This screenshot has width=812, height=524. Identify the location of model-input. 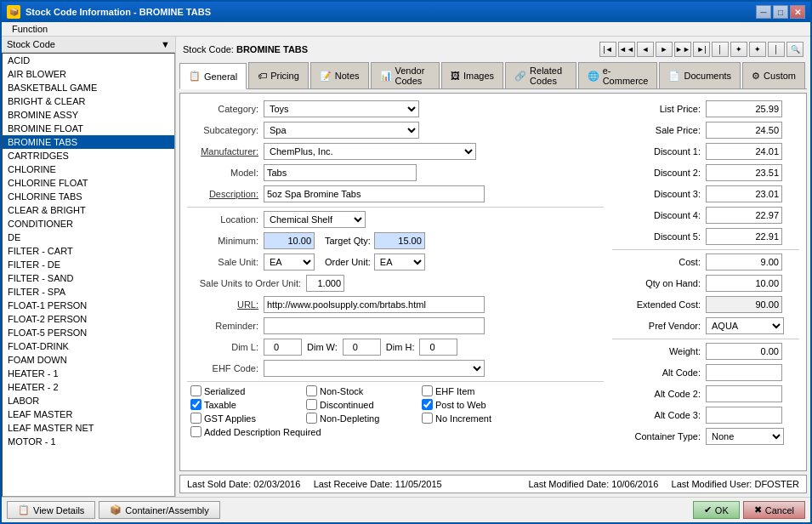
(340, 173).